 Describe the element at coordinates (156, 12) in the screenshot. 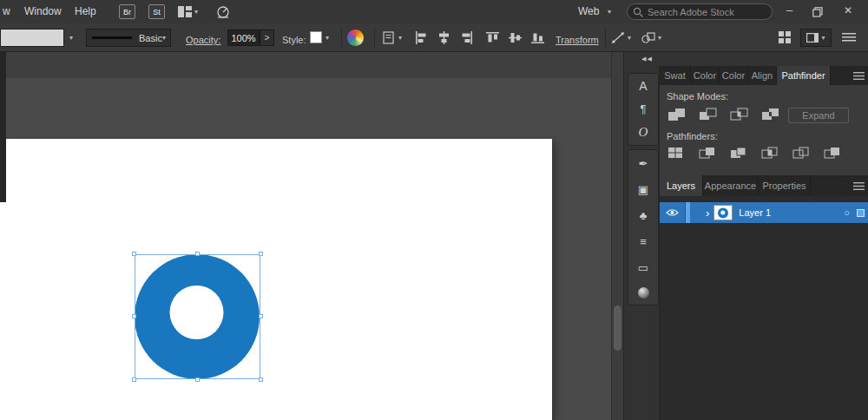

I see `stock-button: St` at that location.